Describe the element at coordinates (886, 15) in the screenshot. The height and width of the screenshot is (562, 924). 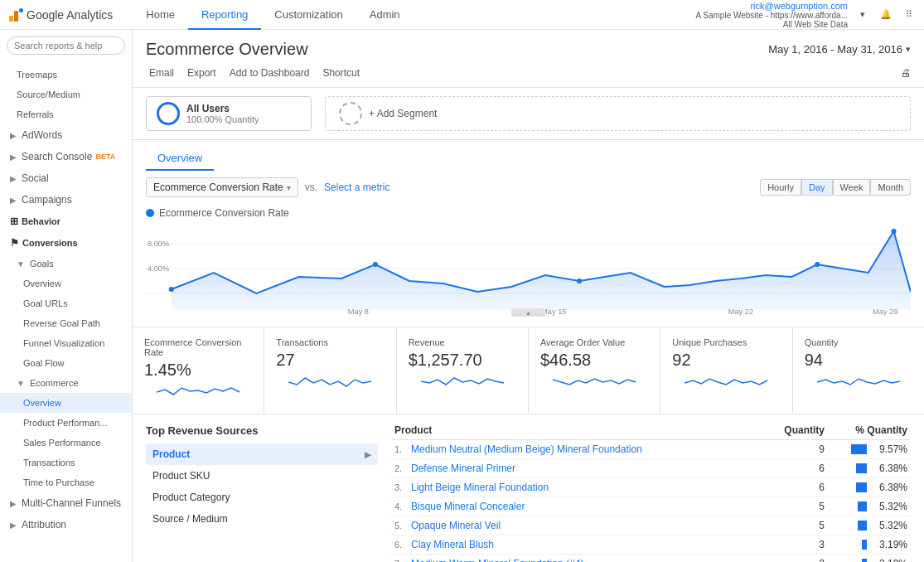
I see `bell-icon: 🔔` at that location.